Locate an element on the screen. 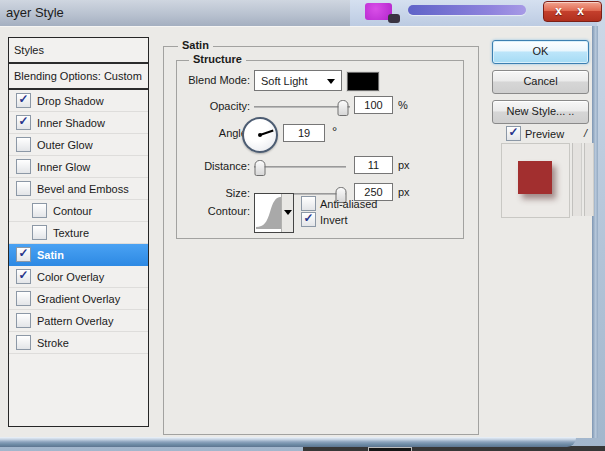  angle-label: Angle: is located at coordinates (213, 134).